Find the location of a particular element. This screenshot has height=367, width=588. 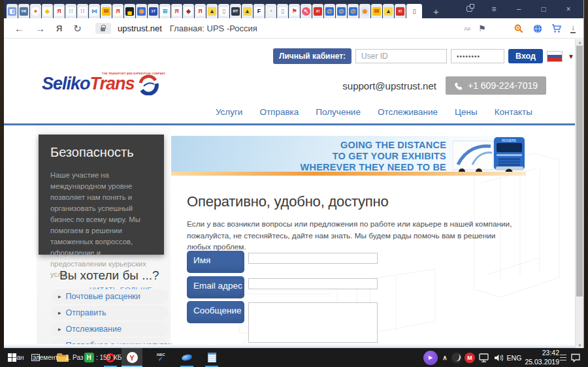

banner-line: GOING THE DISTANCE is located at coordinates (374, 145).